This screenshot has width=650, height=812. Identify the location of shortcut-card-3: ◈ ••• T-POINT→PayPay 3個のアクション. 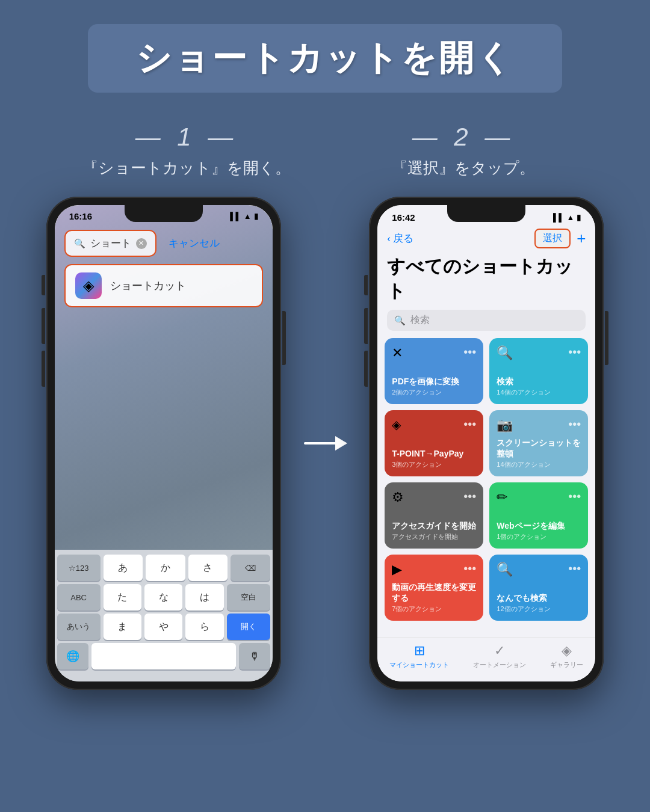
(434, 443).